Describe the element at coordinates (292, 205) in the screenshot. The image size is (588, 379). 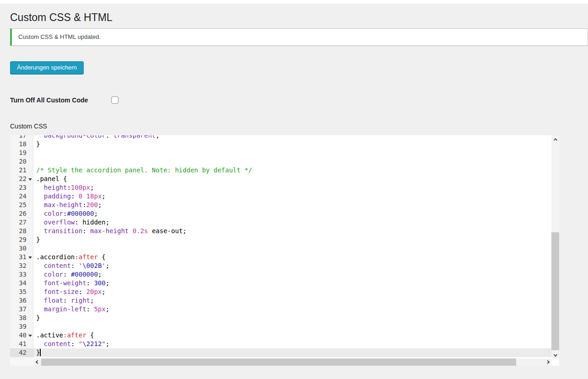
I see `code-text: max-height:200;` at that location.